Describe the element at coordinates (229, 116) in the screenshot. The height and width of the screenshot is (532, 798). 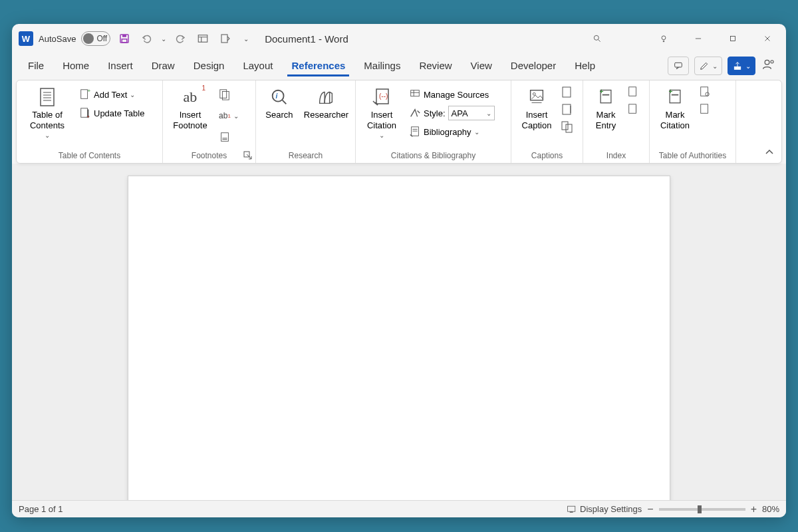
I see `next-footnote-button: ab1⌄` at that location.